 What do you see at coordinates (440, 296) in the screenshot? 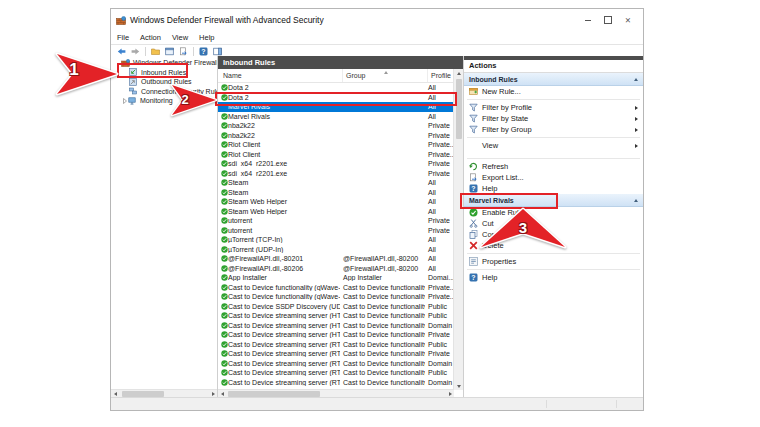
I see `rule-profile: Private...` at bounding box center [440, 296].